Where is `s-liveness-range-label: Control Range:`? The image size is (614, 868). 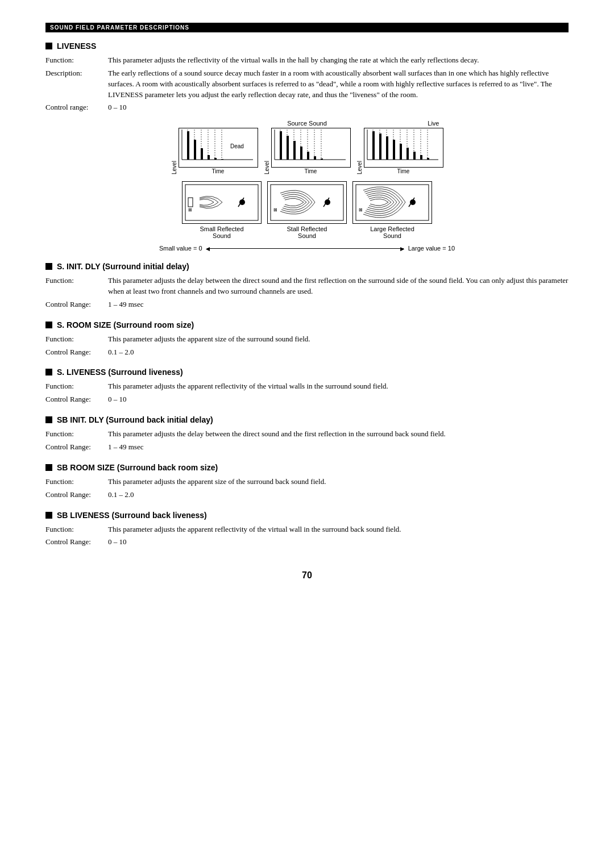 s-liveness-range-label: Control Range: is located at coordinates (77, 400).